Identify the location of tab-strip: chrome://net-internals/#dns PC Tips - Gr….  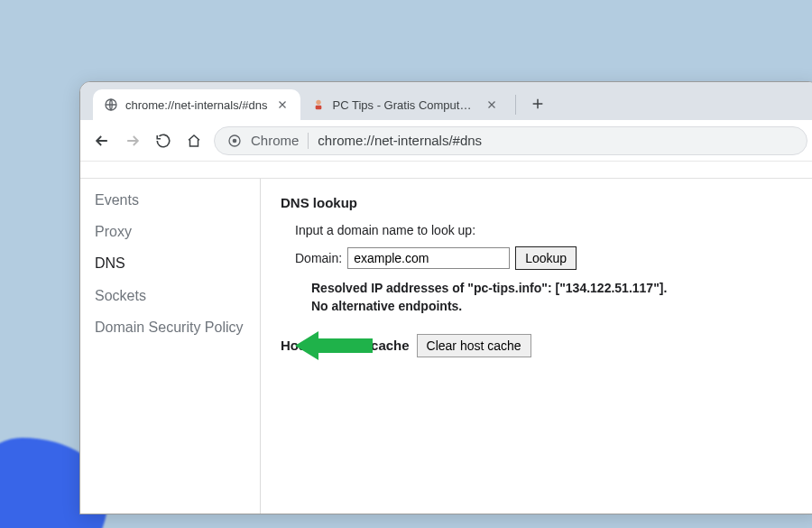
(446, 101).